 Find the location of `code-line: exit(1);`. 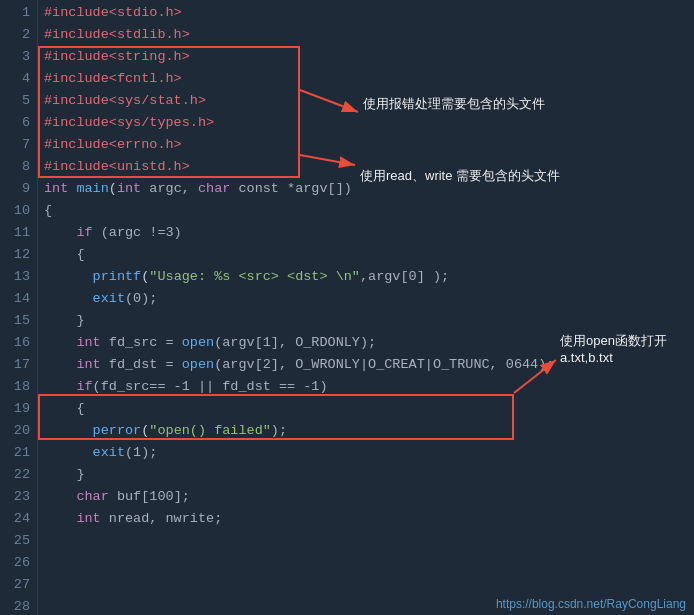

code-line: exit(1); is located at coordinates (369, 453).